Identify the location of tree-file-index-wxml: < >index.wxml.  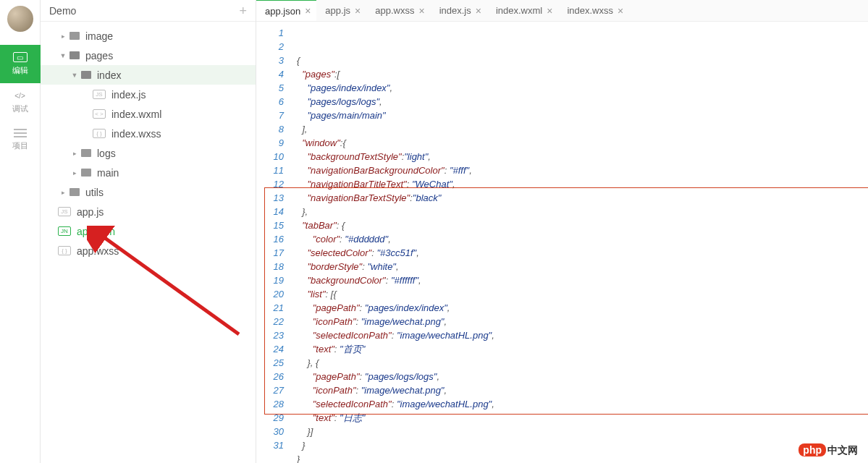
(148, 114).